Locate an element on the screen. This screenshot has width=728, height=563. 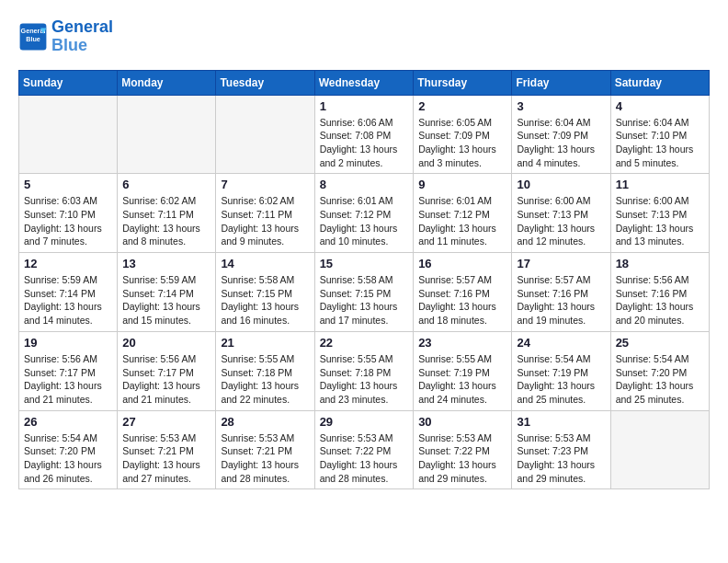
day-number: 19 is located at coordinates (68, 342).